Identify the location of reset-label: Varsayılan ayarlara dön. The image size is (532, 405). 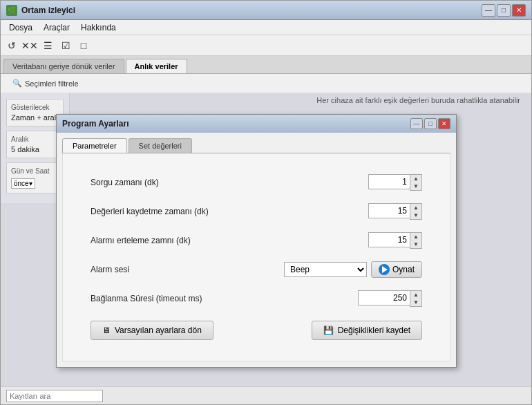
(158, 330).